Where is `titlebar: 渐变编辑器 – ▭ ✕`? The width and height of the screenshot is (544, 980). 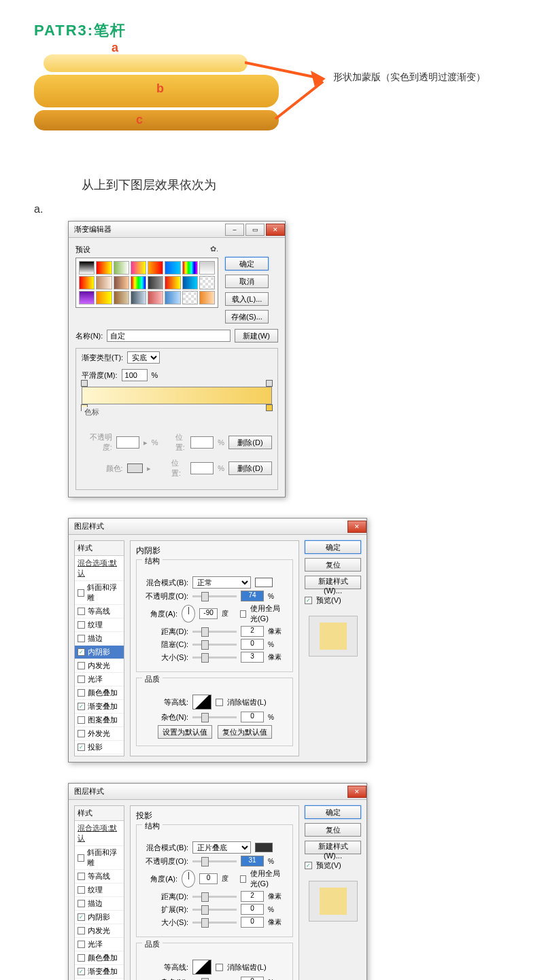
titlebar: 渐变编辑器 – ▭ ✕ is located at coordinates (177, 230).